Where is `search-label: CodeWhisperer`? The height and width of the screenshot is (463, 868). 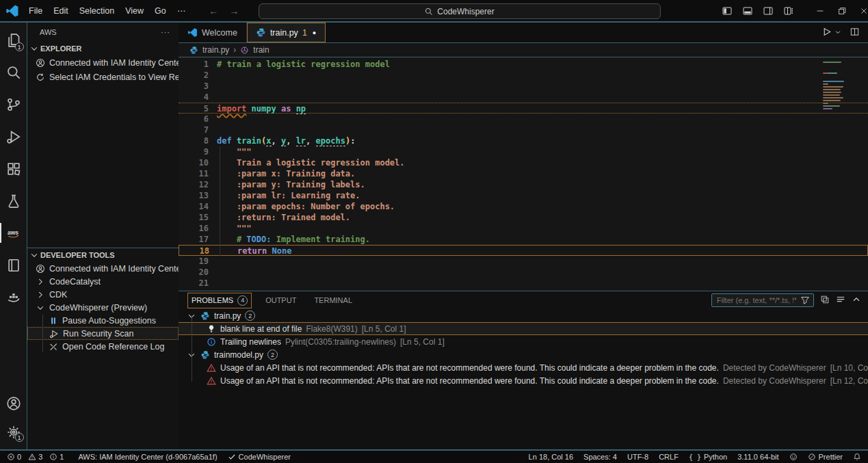 search-label: CodeWhisperer is located at coordinates (465, 12).